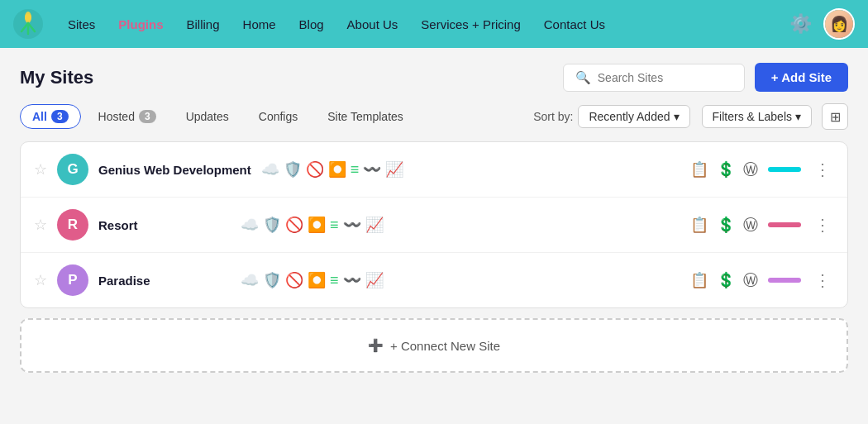  Describe the element at coordinates (50, 117) in the screenshot. I see `filter-all: All 3` at that location.